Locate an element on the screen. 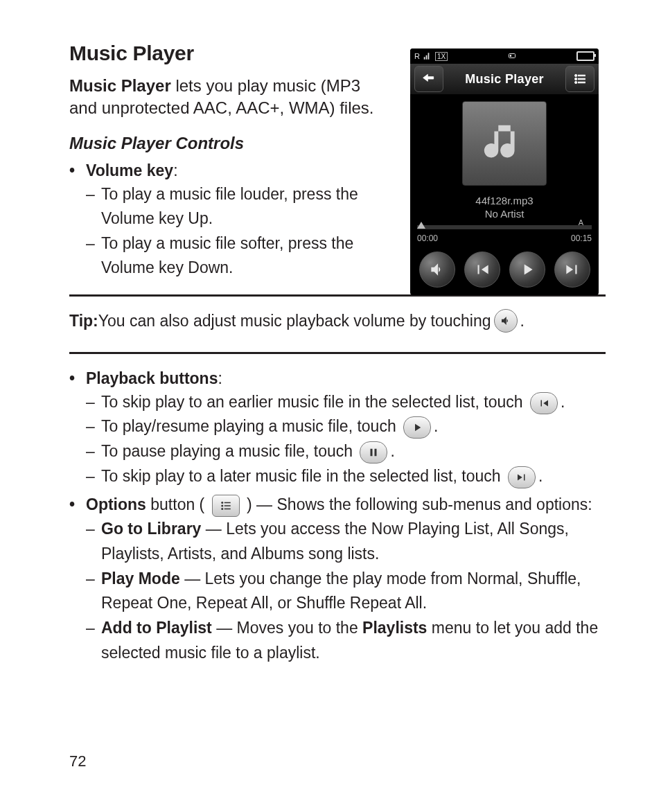  music-note-icon is located at coordinates (504, 143).